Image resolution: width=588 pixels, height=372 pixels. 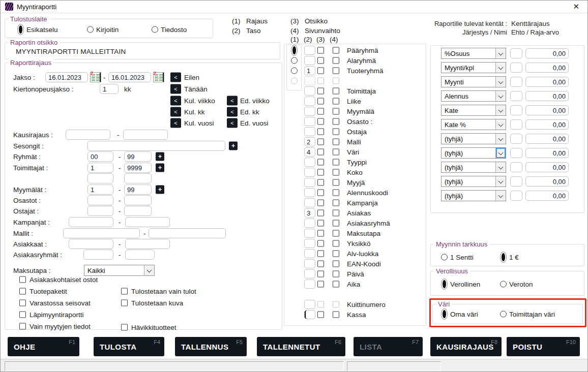 I want to click on taso-input-kassa, so click(x=310, y=315).